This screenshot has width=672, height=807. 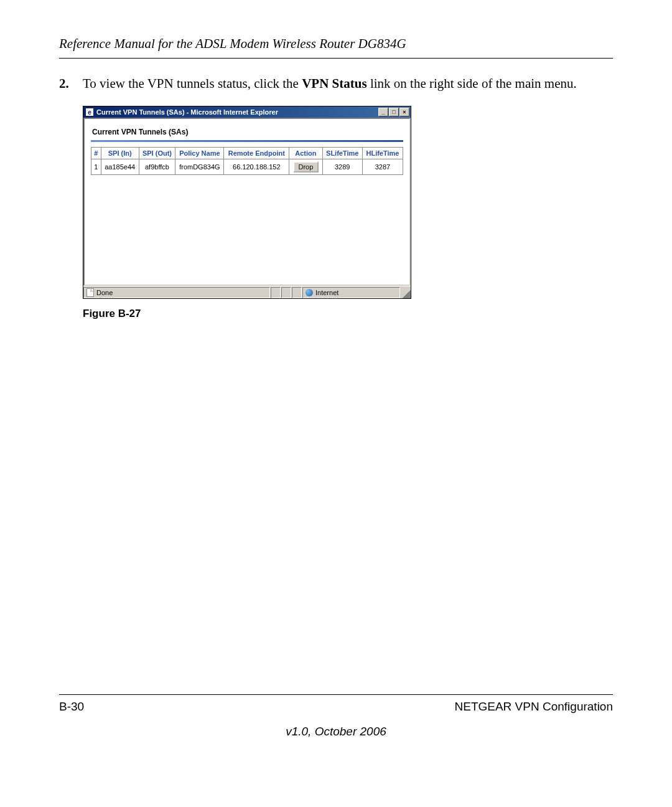 What do you see at coordinates (177, 293) in the screenshot?
I see `status-done-cell: Done` at bounding box center [177, 293].